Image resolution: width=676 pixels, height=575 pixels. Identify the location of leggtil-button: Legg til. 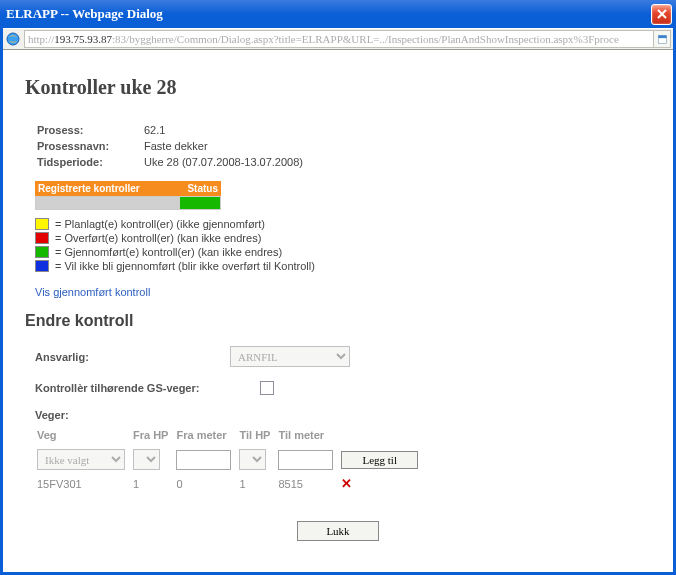
(380, 460).